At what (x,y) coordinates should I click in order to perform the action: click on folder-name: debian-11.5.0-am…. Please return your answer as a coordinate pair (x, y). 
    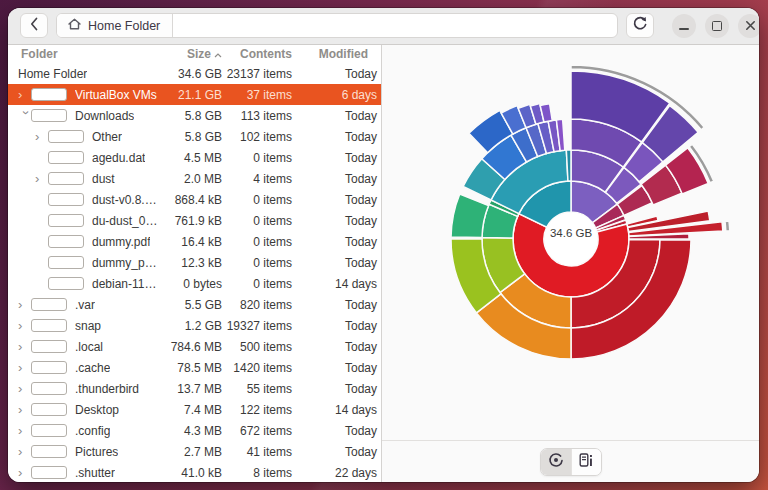
    Looking at the image, I should click on (125, 284).